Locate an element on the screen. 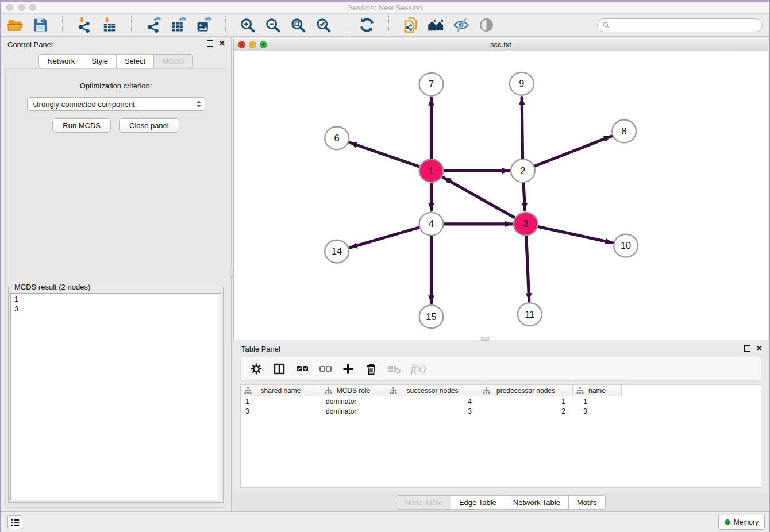 The height and width of the screenshot is (532, 770). close-panel-button: Close panel is located at coordinates (149, 125).